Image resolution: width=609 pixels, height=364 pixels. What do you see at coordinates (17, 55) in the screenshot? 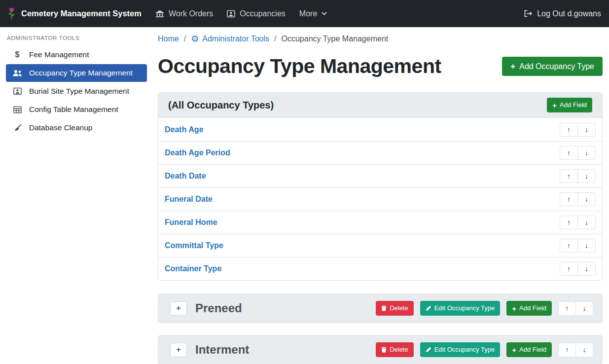
I see `dollar-icon: $` at bounding box center [17, 55].